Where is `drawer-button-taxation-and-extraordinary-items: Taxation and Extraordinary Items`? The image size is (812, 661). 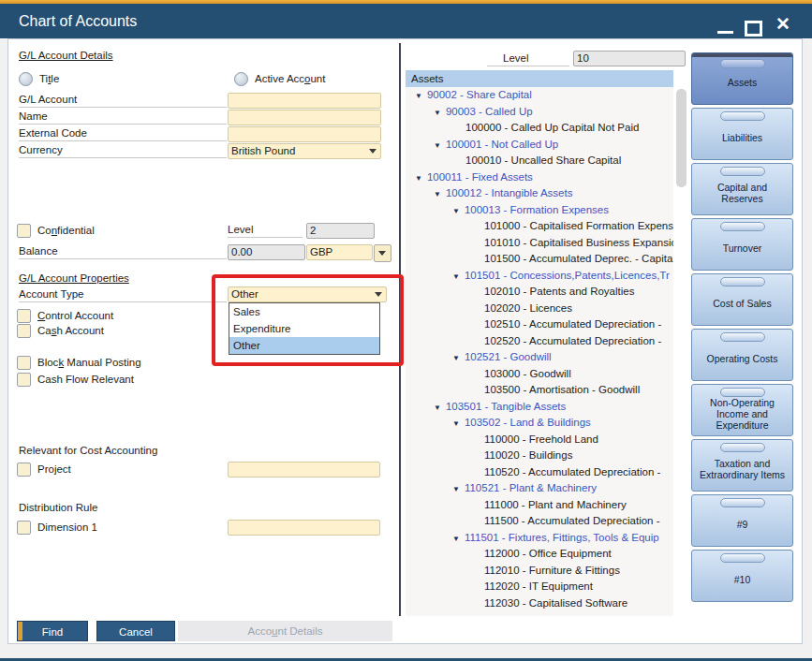 drawer-button-taxation-and-extraordinary-items: Taxation and Extraordinary Items is located at coordinates (742, 465).